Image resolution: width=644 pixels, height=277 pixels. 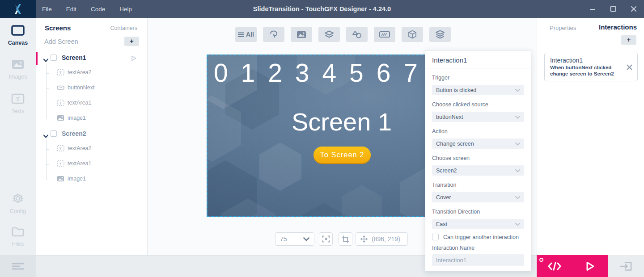 What do you see at coordinates (18, 104) in the screenshot?
I see `rail-item-texts: T Texts` at bounding box center [18, 104].